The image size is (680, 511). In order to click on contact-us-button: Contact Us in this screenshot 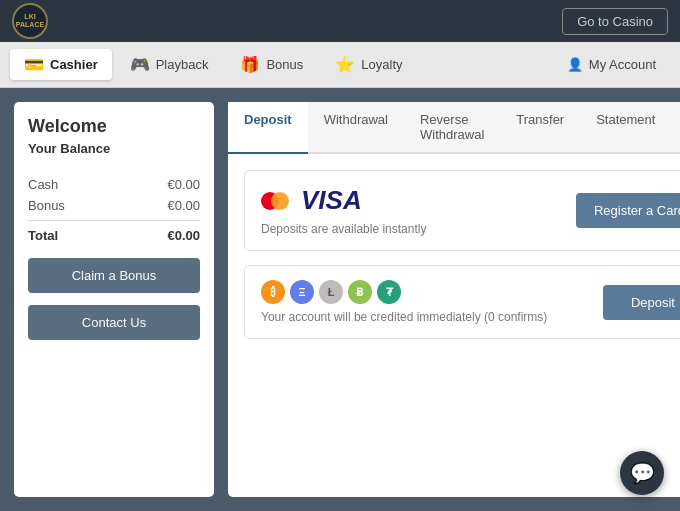, I will do `click(114, 322)`.